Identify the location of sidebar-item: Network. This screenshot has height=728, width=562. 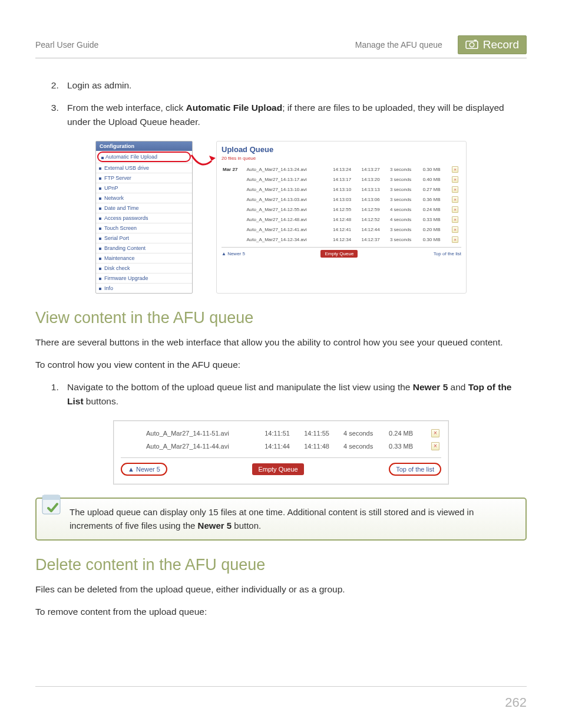
(144, 198).